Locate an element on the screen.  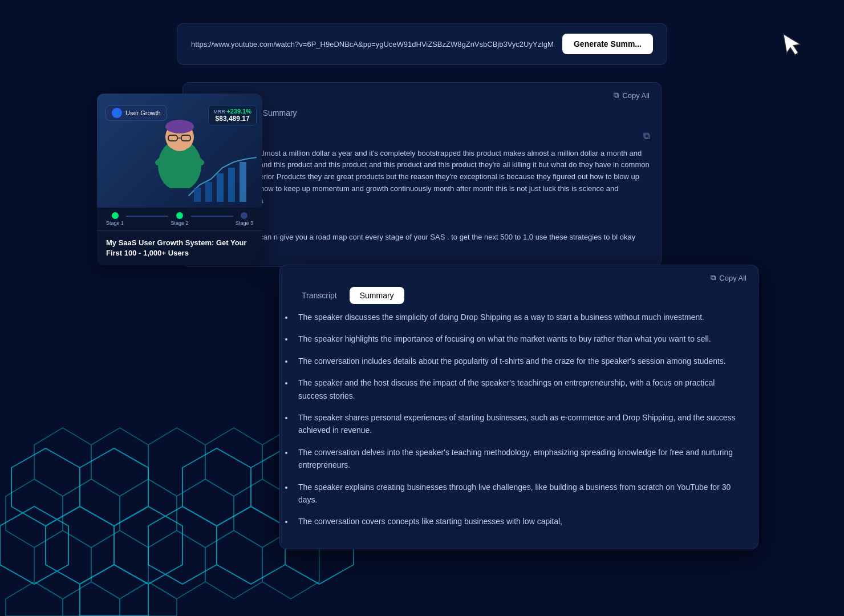
stage-2-dot is located at coordinates (180, 216).